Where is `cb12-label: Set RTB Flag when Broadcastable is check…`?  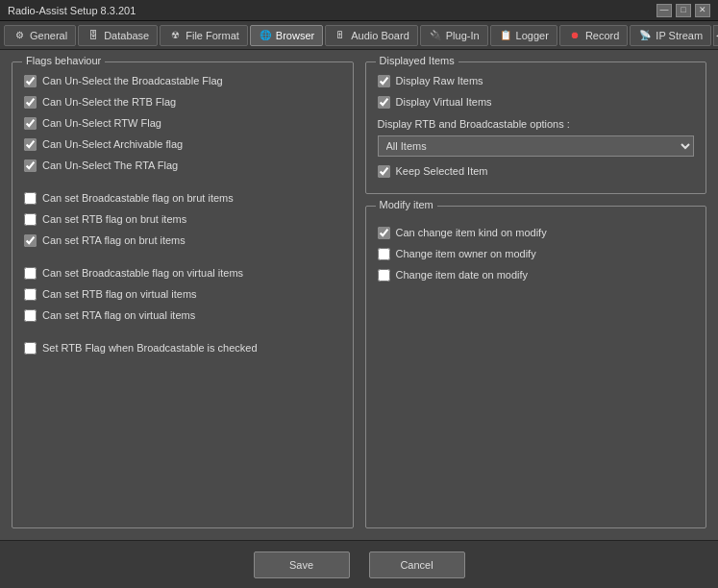
cb12-label: Set RTB Flag when Broadcastable is check… is located at coordinates (150, 348).